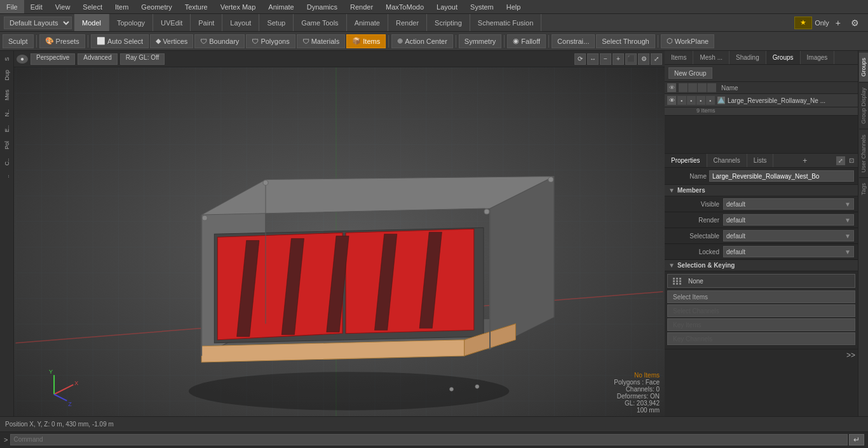 This screenshot has height=448, width=868. I want to click on locked-dropdown: default ▼, so click(789, 252).